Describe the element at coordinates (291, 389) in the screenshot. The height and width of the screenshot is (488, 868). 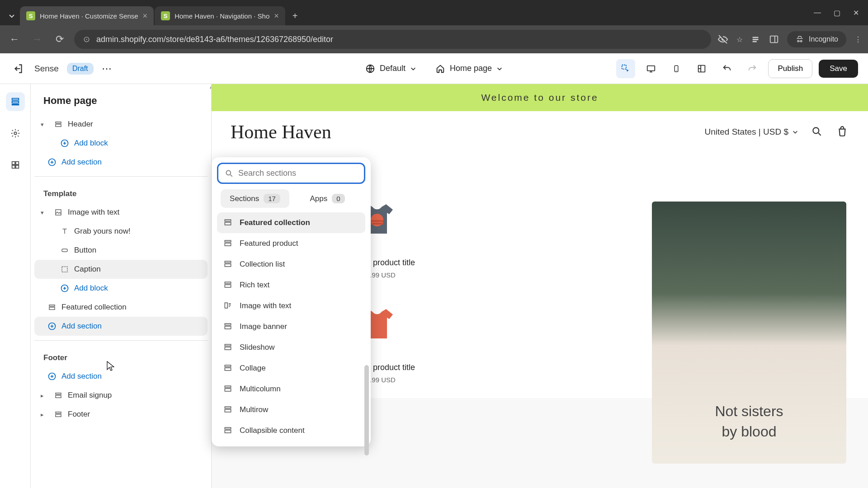
I see `picker-item-multicolumn: Multicolumn` at that location.